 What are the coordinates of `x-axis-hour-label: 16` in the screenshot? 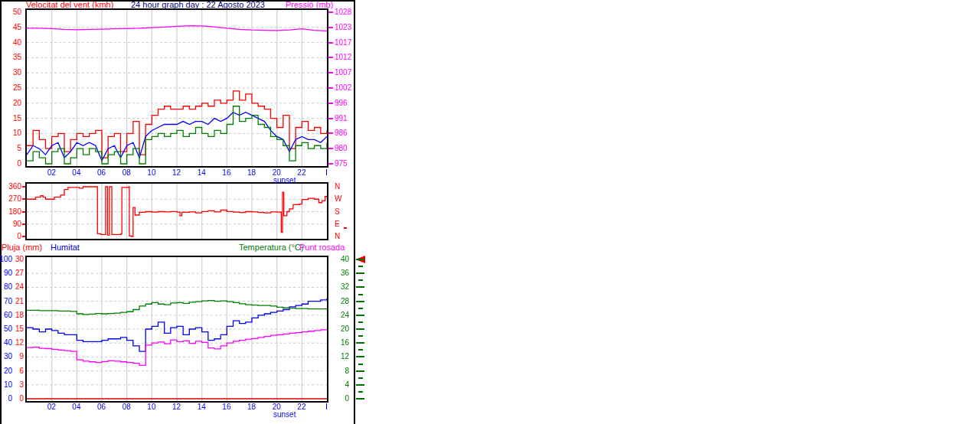 It's located at (227, 173).